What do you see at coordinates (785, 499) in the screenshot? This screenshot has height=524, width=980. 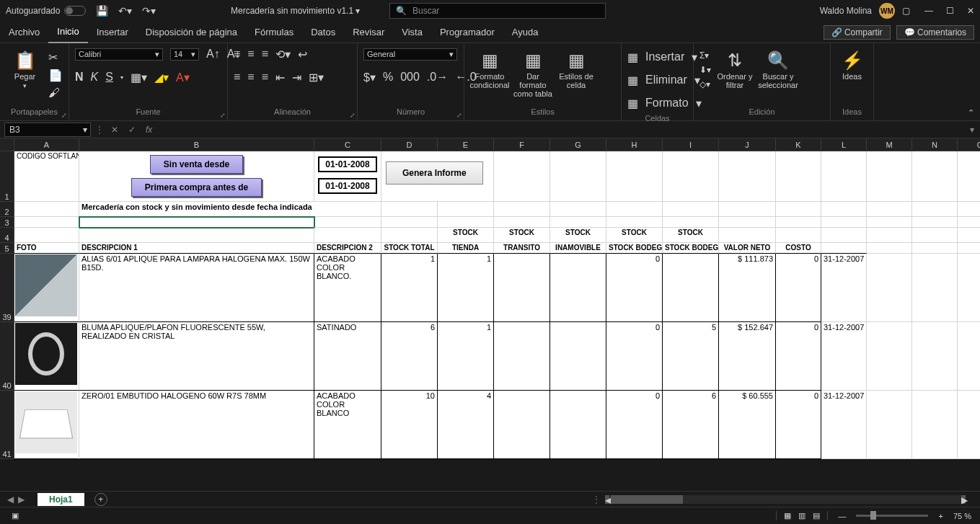 I see `horizontal-scrollbar: ◀ ▶` at bounding box center [785, 499].